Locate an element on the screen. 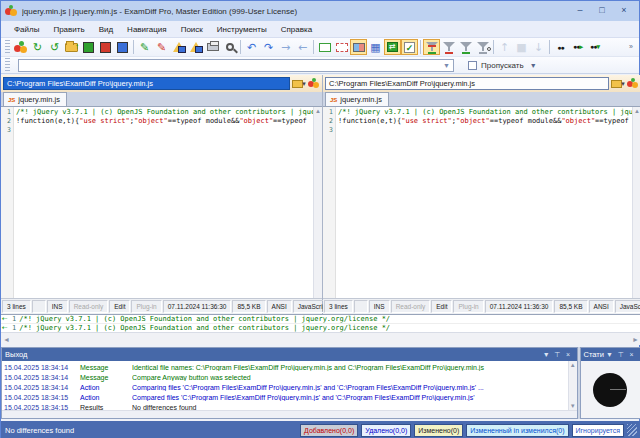 This screenshot has width=640, height=438. sync-second-icon is located at coordinates (196, 47).